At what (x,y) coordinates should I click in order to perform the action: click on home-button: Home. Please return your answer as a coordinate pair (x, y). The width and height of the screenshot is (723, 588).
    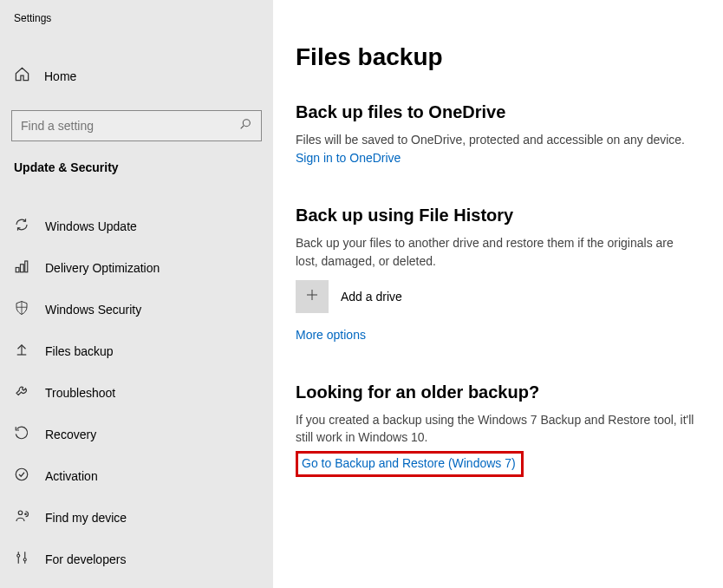
    Looking at the image, I should click on (137, 76).